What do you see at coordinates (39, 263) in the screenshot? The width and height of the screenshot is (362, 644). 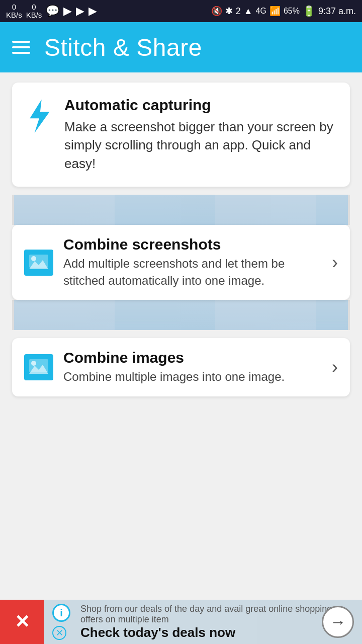 I see `combine-screenshots-icon-area` at bounding box center [39, 263].